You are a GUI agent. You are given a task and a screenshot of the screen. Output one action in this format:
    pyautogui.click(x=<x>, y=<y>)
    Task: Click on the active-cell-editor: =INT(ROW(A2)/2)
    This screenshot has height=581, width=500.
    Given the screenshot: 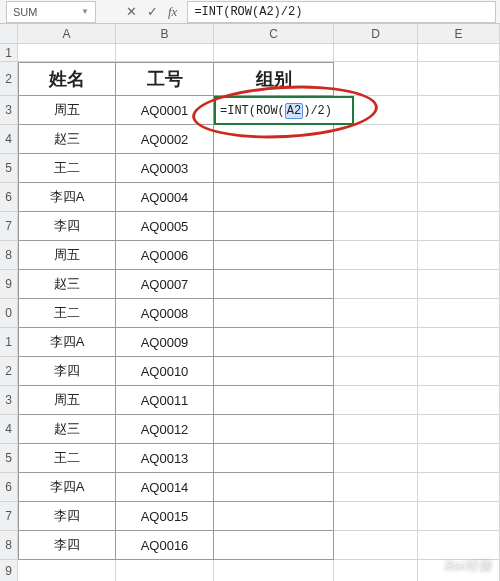 What is the action you would take?
    pyautogui.click(x=284, y=110)
    